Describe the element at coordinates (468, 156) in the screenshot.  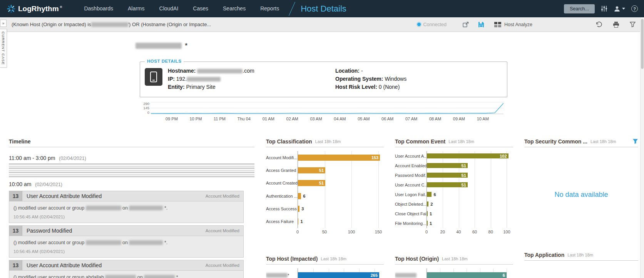
I see `bar: 102` at that location.